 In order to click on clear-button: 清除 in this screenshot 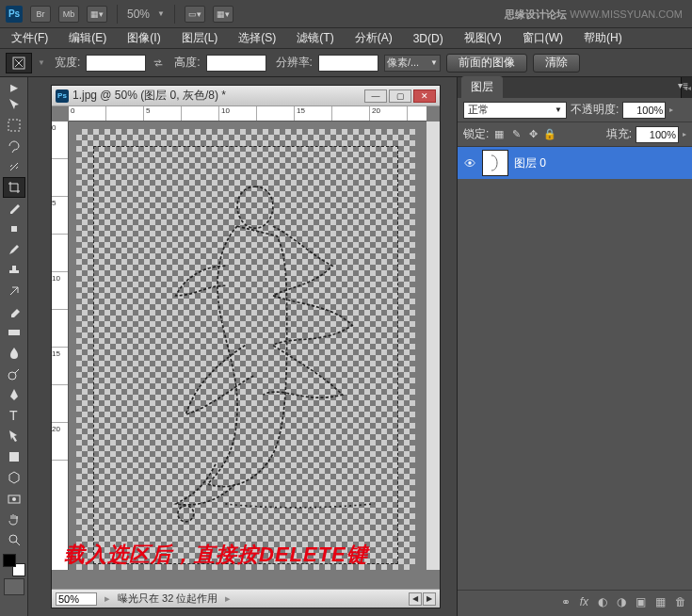, I will do `click(556, 63)`.